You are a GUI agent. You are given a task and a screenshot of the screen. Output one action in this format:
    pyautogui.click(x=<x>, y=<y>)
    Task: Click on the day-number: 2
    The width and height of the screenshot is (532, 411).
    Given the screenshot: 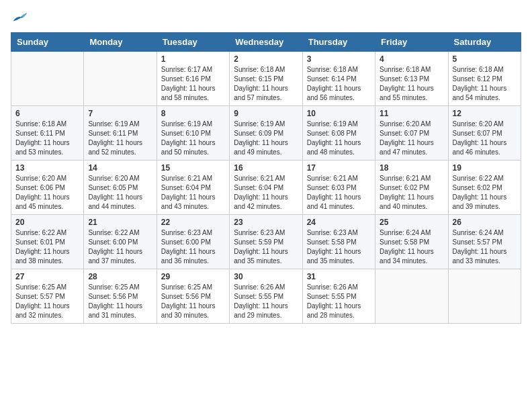 What is the action you would take?
    pyautogui.click(x=266, y=59)
    